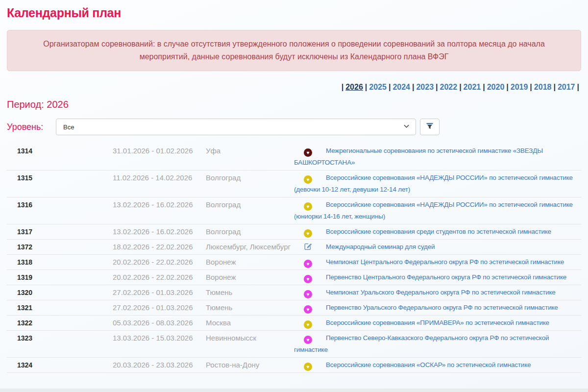 The width and height of the screenshot is (588, 392). I want to click on year-link-2025: 2025, so click(378, 87).